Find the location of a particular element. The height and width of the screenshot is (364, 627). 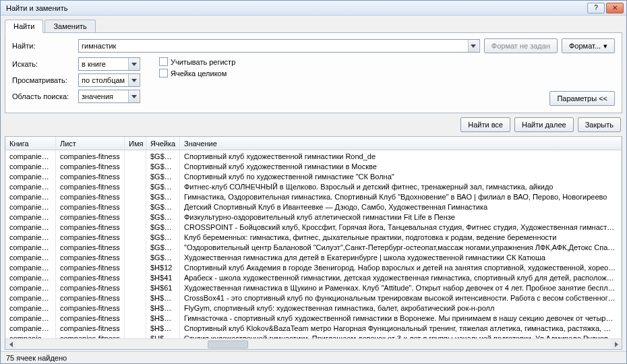

result-row: companies.xlsxcompanies-fitness$H$105Cro… is located at coordinates (314, 297).